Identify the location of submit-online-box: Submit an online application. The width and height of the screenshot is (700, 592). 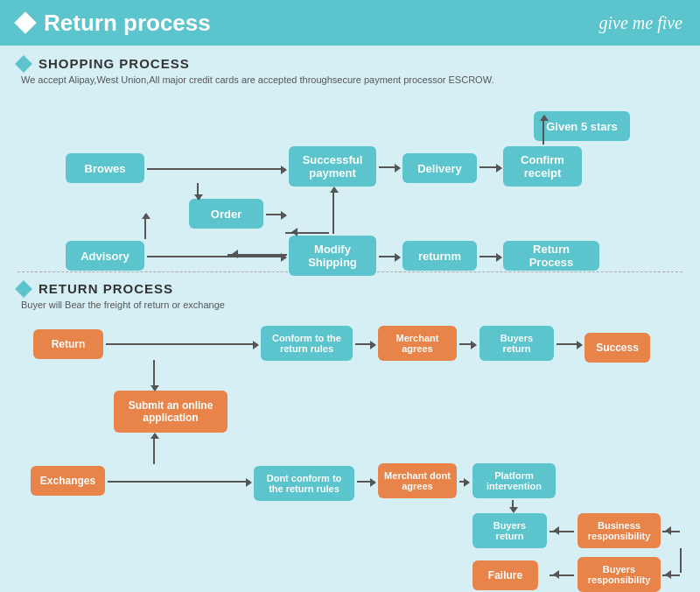
(171, 412).